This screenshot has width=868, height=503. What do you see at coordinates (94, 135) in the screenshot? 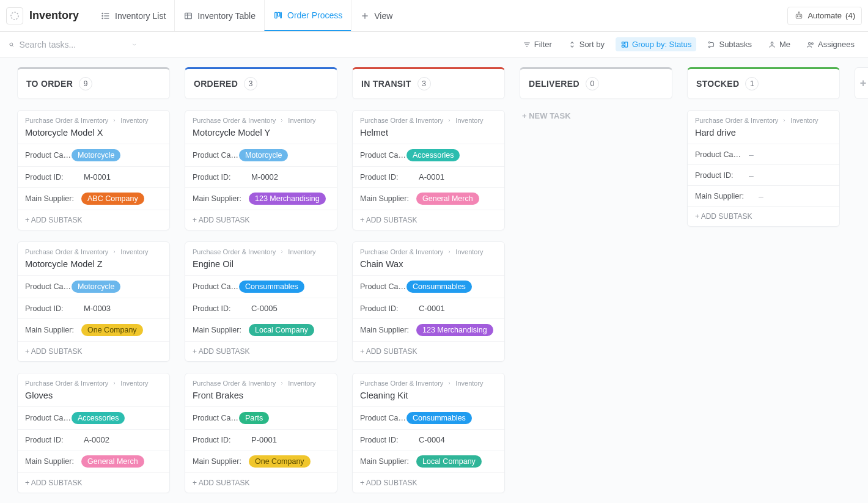
I see `card-title: Motorcycle Model X` at bounding box center [94, 135].